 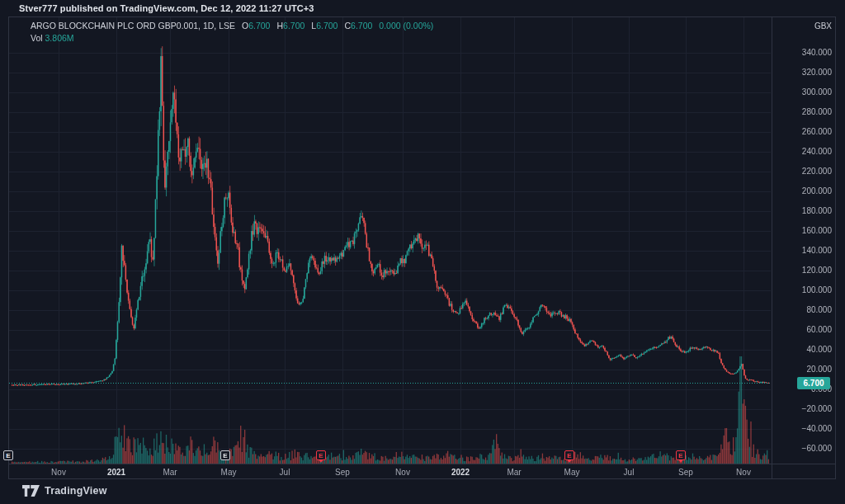 I want to click on ohlc-high: H6.700, so click(x=290, y=26).